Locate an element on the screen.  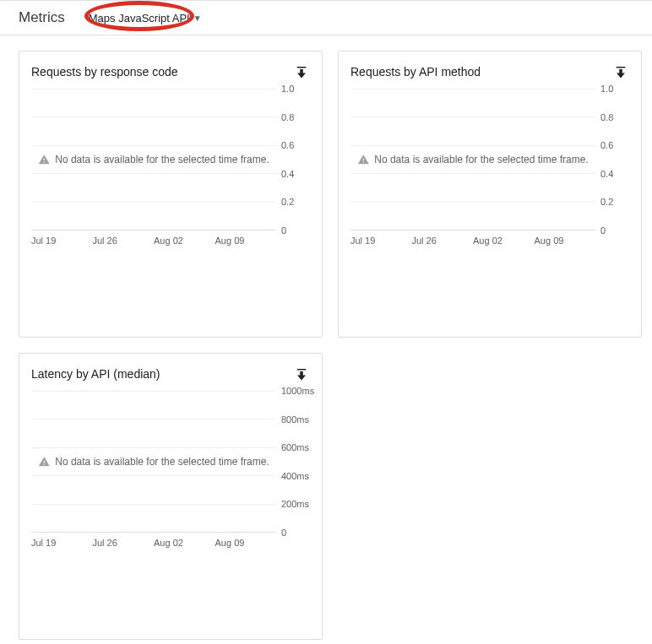
y-tick: 200ms is located at coordinates (296, 504).